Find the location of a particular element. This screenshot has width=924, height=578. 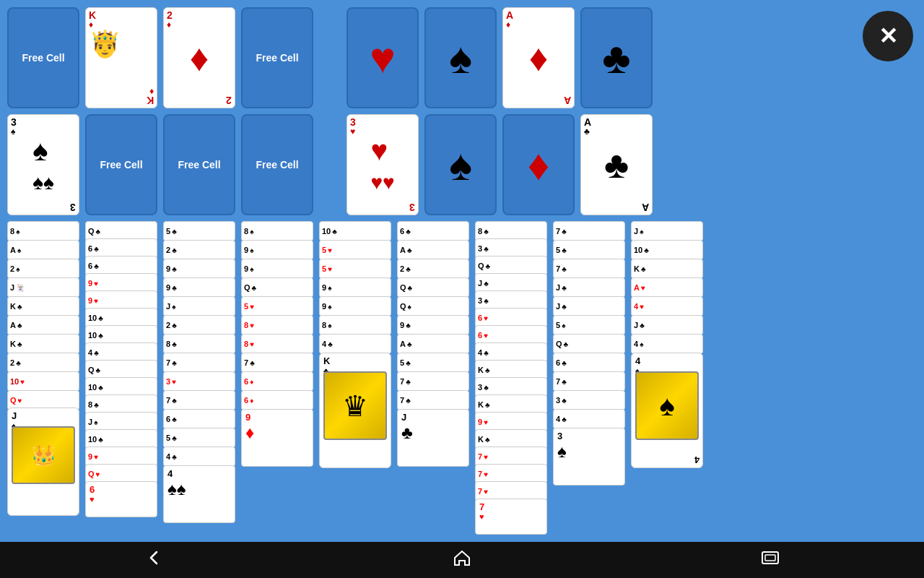

free-cell-1: Free Cell is located at coordinates (43, 58).